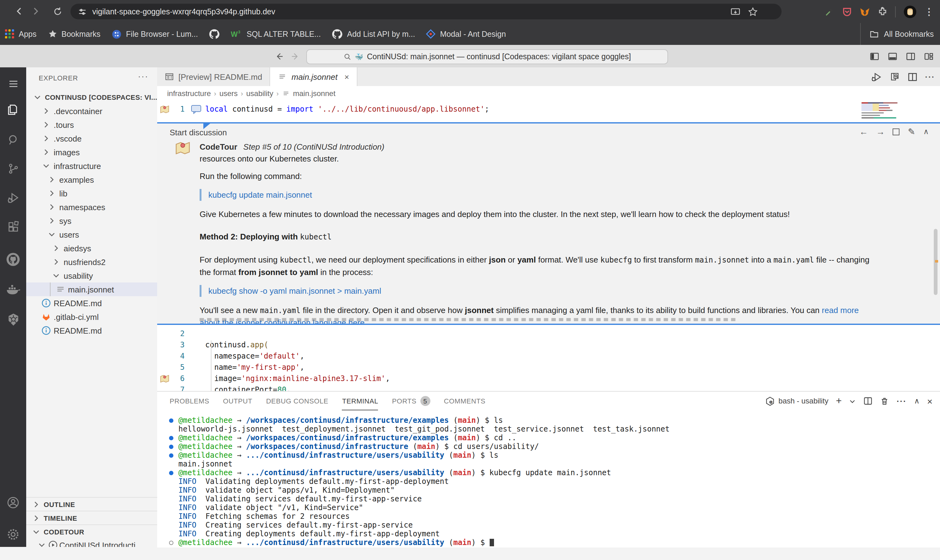 The width and height of the screenshot is (940, 560). Describe the element at coordinates (885, 401) in the screenshot. I see `kill-terminal-icon` at that location.